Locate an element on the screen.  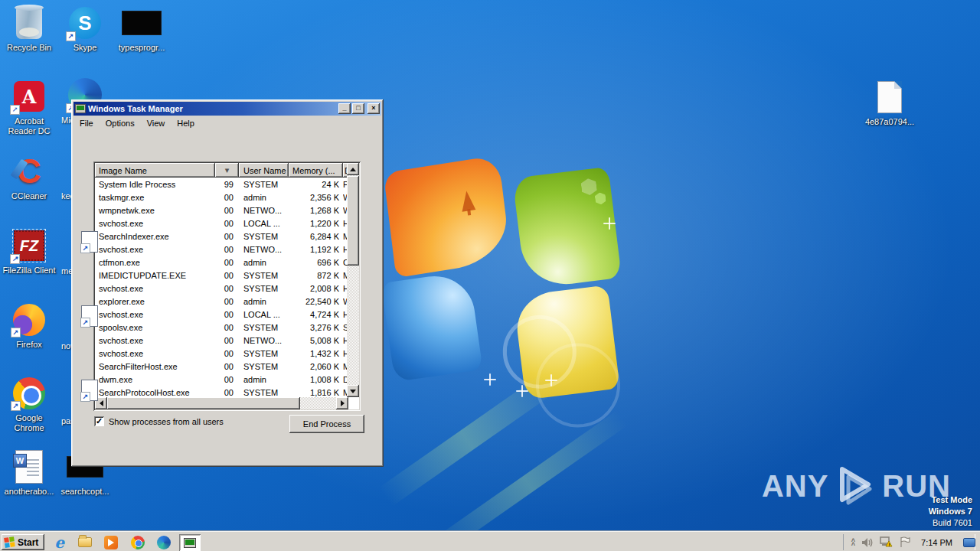
column-header-memory: Memory (... is located at coordinates (315, 170).